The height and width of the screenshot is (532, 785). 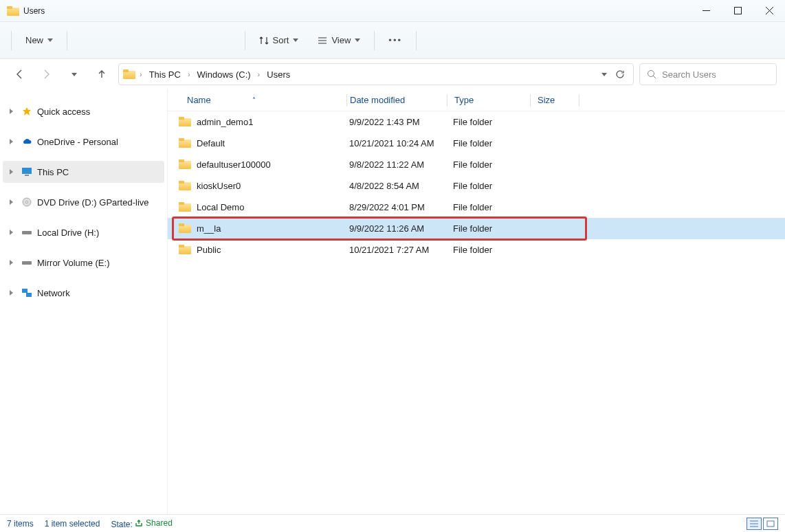 I want to click on status-selected-count: 1 item selected, so click(x=73, y=524).